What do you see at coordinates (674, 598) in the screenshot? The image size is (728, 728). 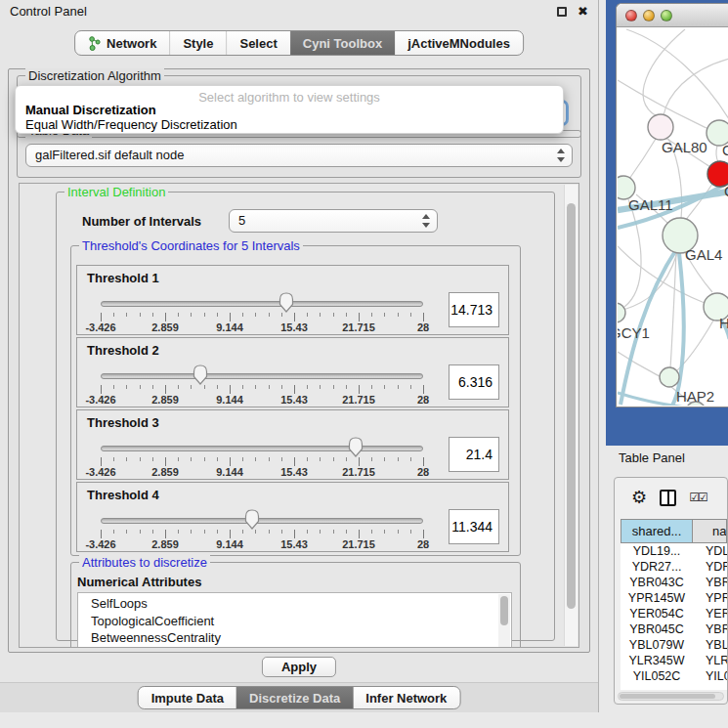 I see `table-row: YPR145WYPR1` at bounding box center [674, 598].